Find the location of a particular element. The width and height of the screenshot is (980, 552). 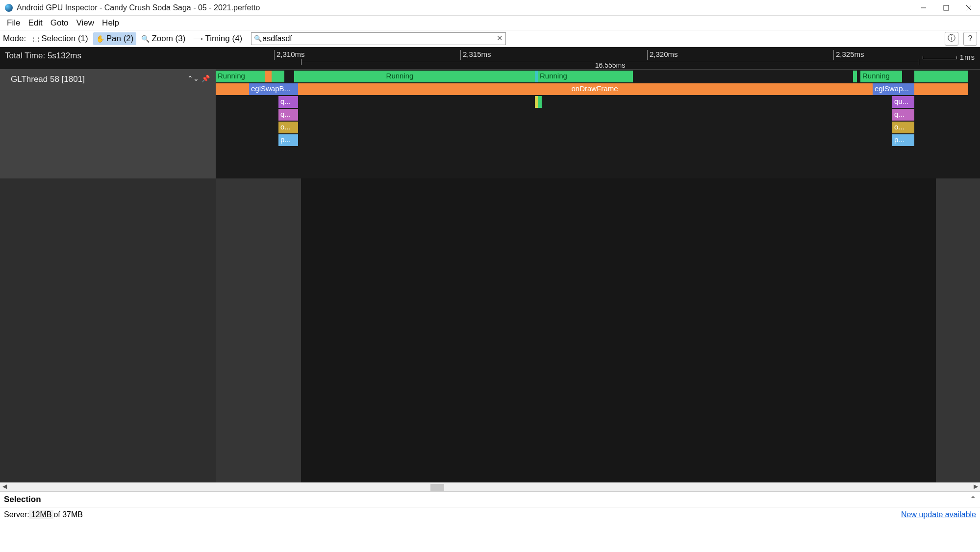

maximize-button is located at coordinates (946, 8).